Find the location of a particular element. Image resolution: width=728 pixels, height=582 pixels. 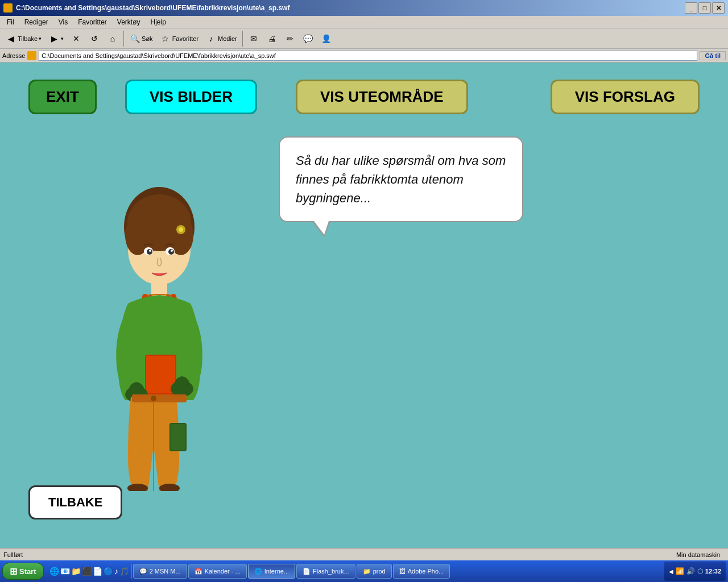

edit-button: ✏ is located at coordinates (290, 39).